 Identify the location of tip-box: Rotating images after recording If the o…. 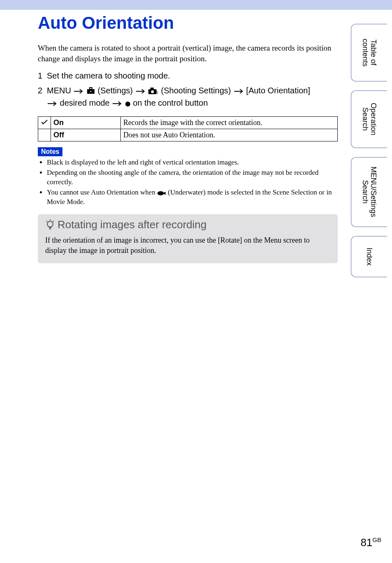
(188, 239).